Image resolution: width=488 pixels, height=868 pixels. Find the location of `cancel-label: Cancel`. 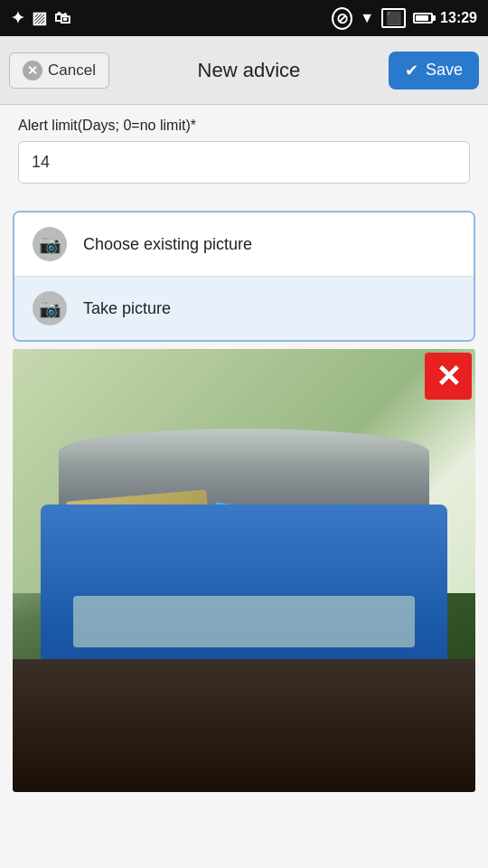

cancel-label: Cancel is located at coordinates (72, 71).